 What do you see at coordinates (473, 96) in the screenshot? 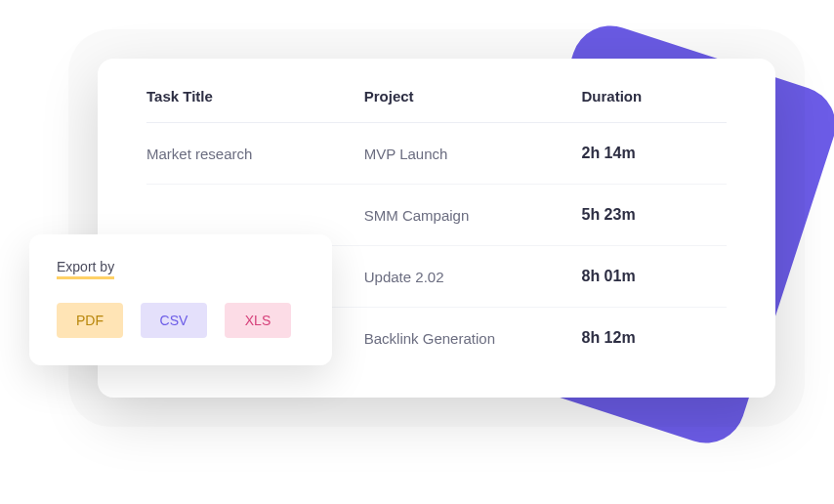
I see `header-project: Project` at bounding box center [473, 96].